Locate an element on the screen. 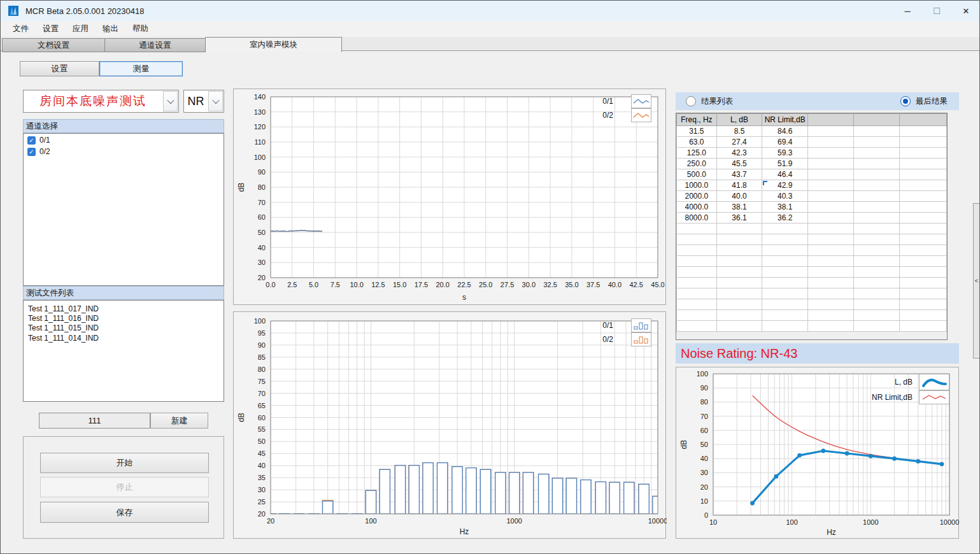 Image resolution: width=980 pixels, height=554 pixels. svg-text: 80 is located at coordinates (262, 187).